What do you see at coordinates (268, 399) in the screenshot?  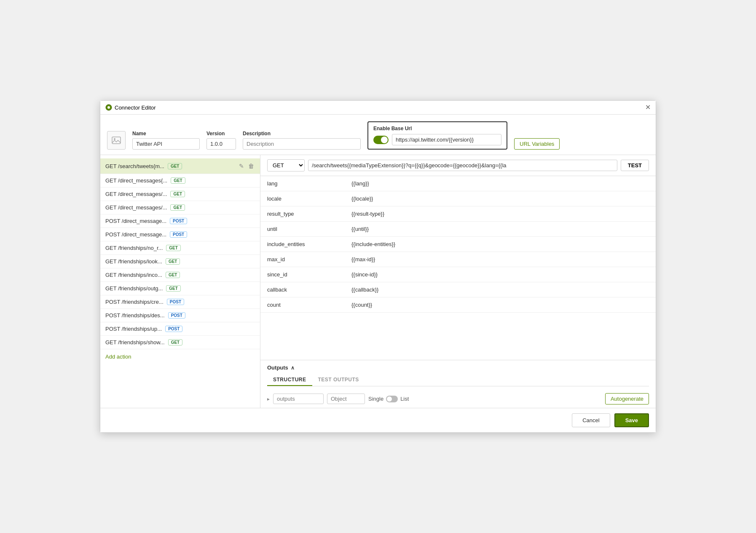 I see `expand-icon: ▸` at bounding box center [268, 399].